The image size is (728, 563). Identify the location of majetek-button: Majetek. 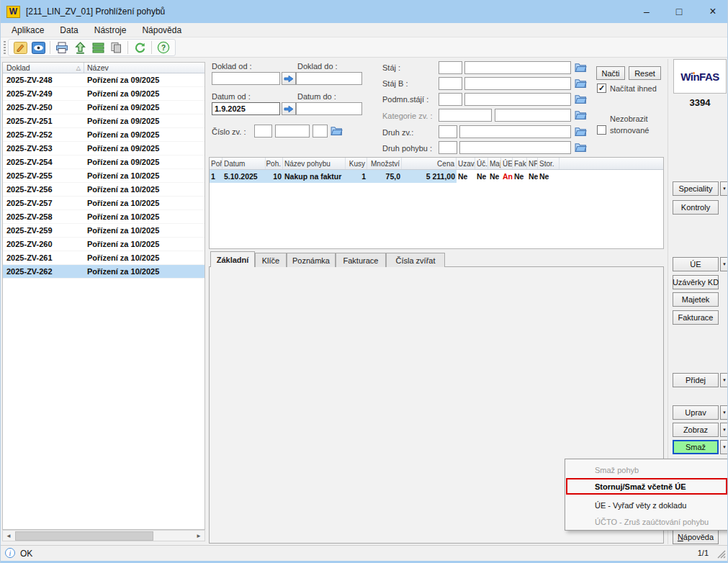
(696, 299).